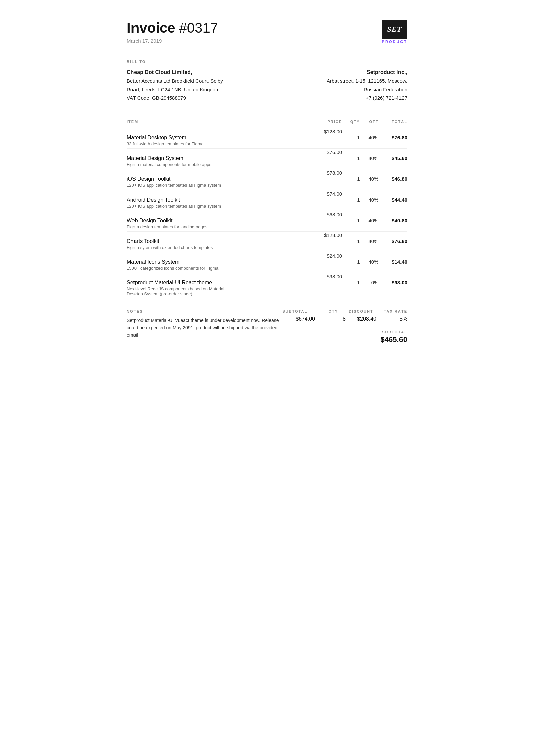 The image size is (534, 756). I want to click on table-row: Material Icons System1500+ categorized i…, so click(267, 262).